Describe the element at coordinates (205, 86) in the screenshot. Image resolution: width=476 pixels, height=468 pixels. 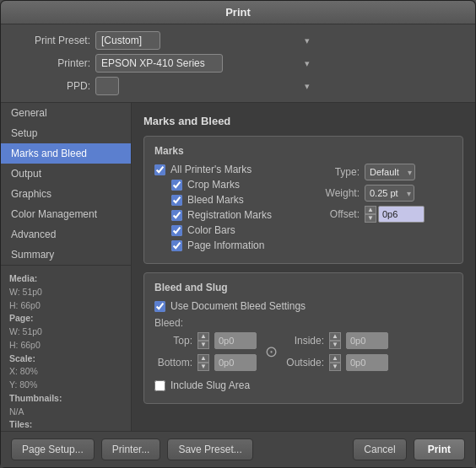
I see `ppd-select-wrapper` at that location.